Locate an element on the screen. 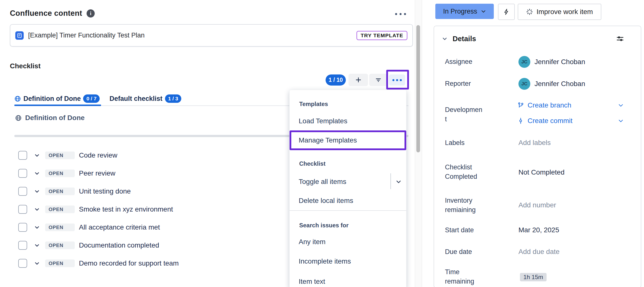  menu-item-item-text: Item text is located at coordinates (312, 282).